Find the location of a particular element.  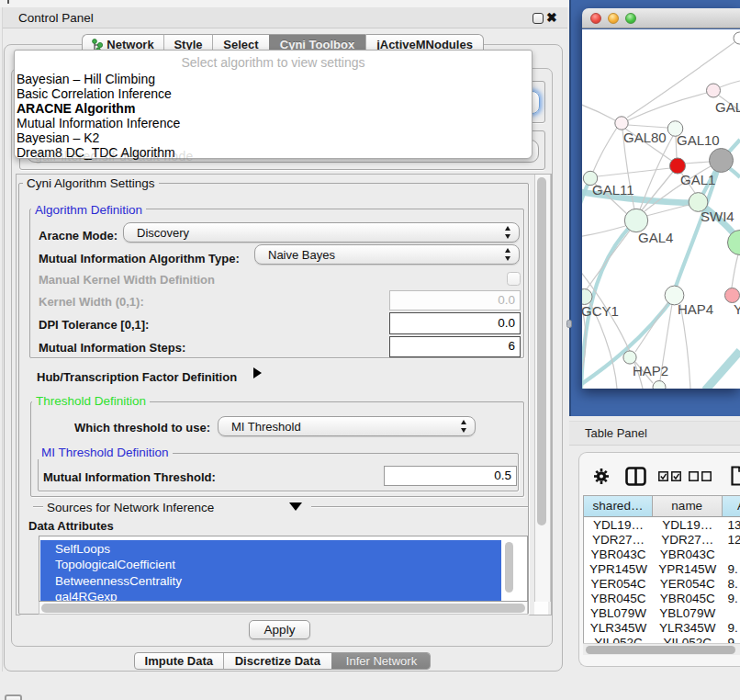

settings-vertical-scrollbar-thumb is located at coordinates (542, 351).